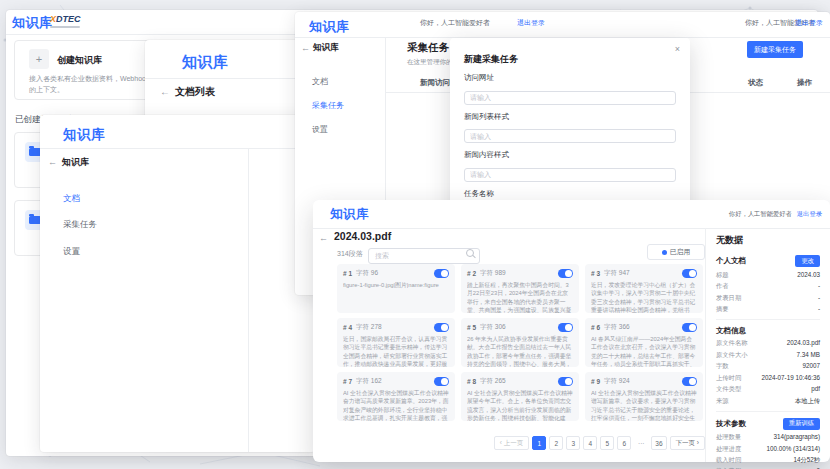  Describe the element at coordinates (728, 449) in the screenshot. I see `meta-label: 处理进度` at that location.